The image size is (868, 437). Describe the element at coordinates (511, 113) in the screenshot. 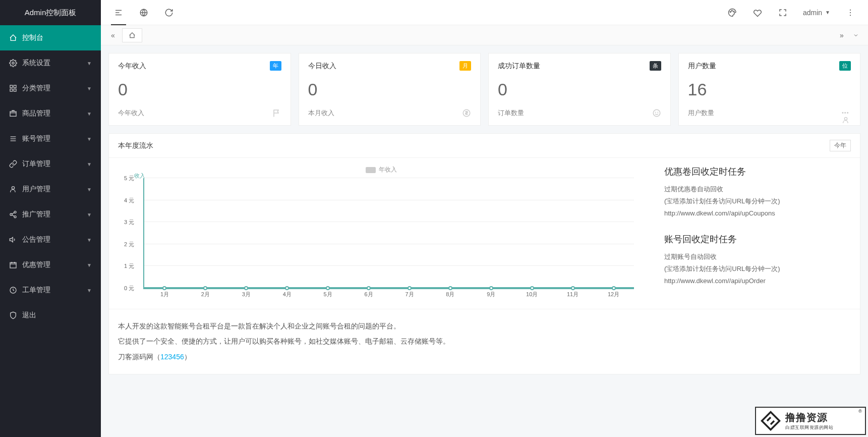

I see `stat-footer-label: 订单数量` at that location.